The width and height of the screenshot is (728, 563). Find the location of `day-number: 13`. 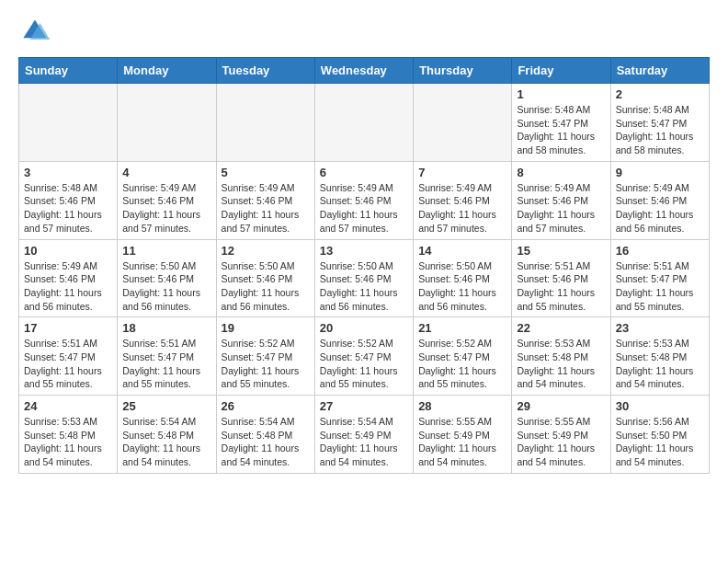

day-number: 13 is located at coordinates (364, 250).